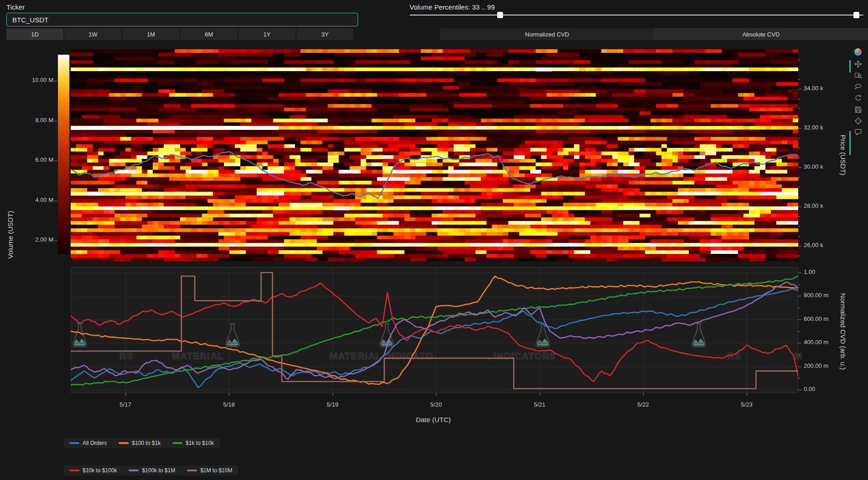 The height and width of the screenshot is (480, 868). Describe the element at coordinates (814, 167) in the screenshot. I see `price-tick-label: 30.00 k` at that location.